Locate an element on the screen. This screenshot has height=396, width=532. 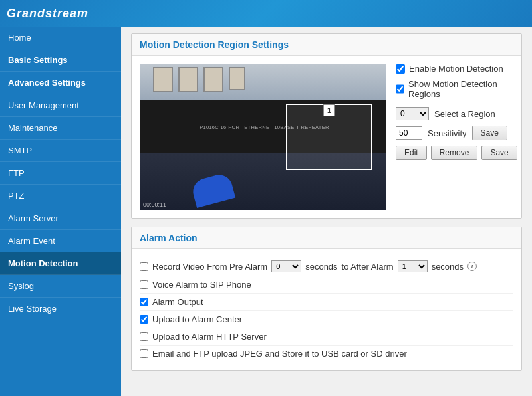
sidebar-item-ptz: PTZ is located at coordinates (61, 196).